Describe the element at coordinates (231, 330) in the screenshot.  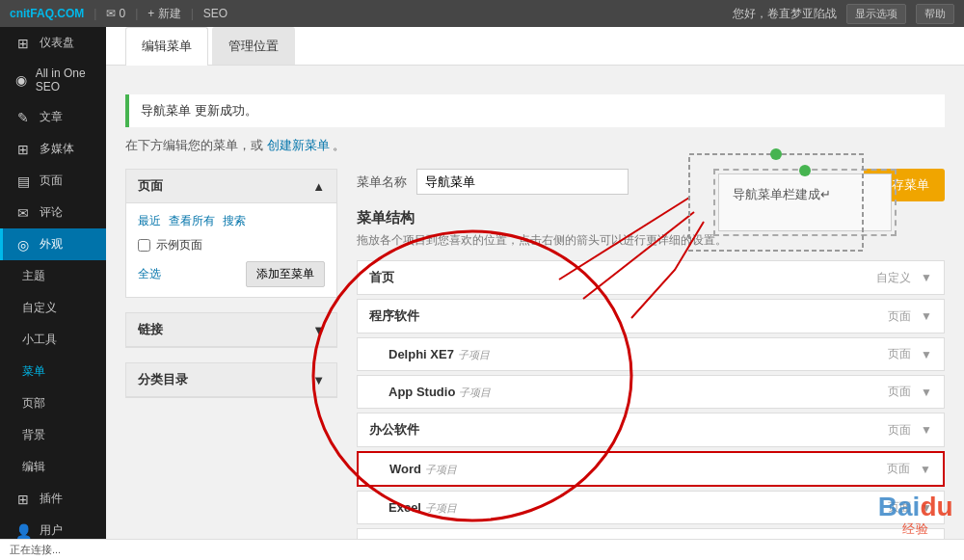
I see `link-panel: 链接 ▼` at that location.